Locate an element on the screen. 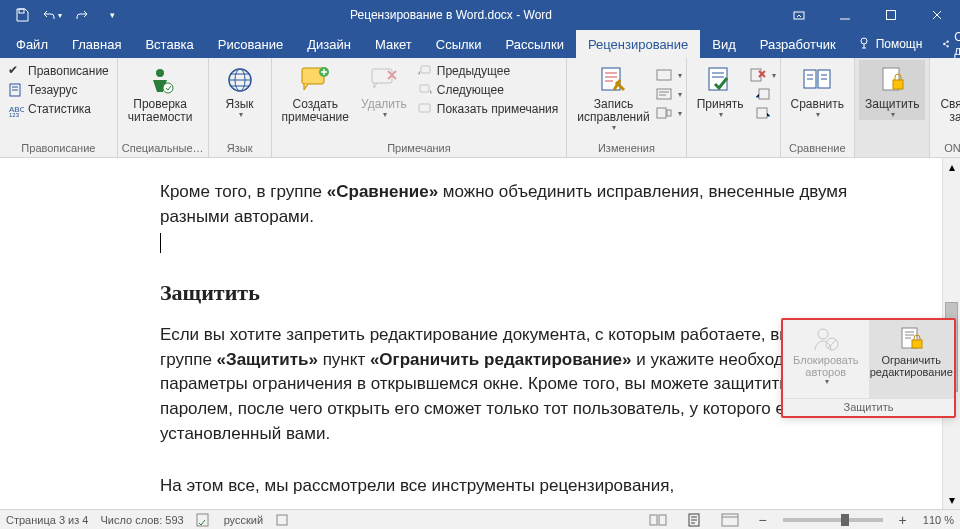  zoom-out-button: − is located at coordinates (762, 520).